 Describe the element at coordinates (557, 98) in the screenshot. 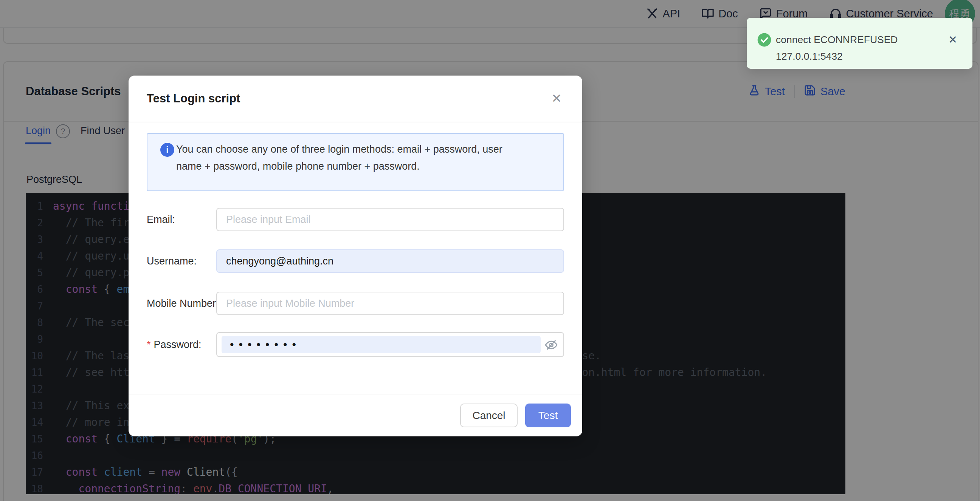

I see `modal-close-icon: ✕` at that location.